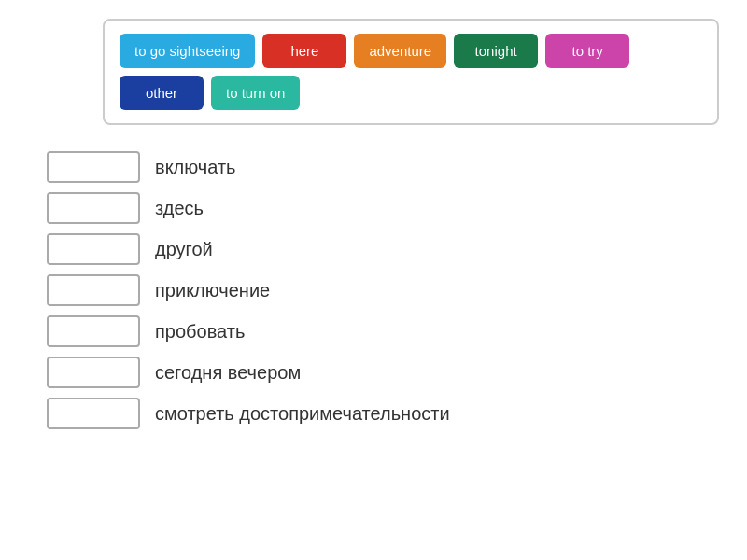  What do you see at coordinates (383, 290) in the screenshot?
I see `table-row: приключение` at bounding box center [383, 290].